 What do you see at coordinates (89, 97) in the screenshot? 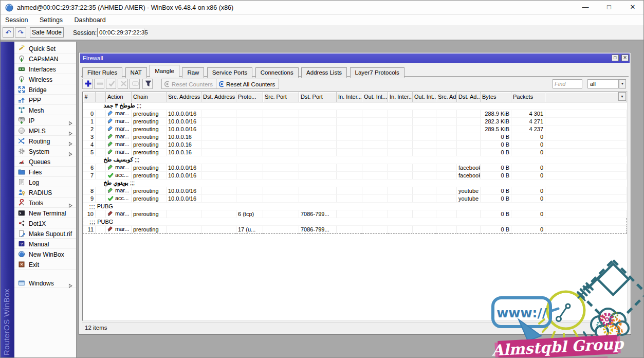
I see `col-number: #` at bounding box center [89, 97].